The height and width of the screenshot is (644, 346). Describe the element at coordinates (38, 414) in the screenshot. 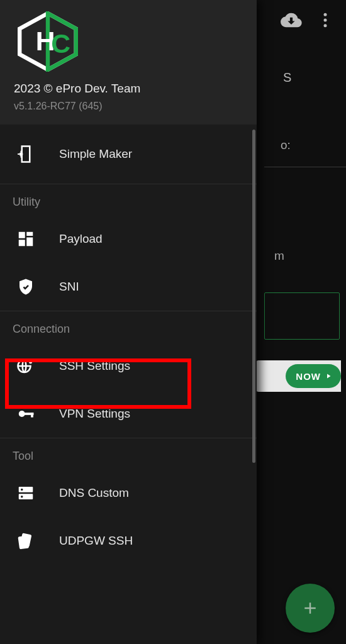

I see `vpn-key-icon` at that location.